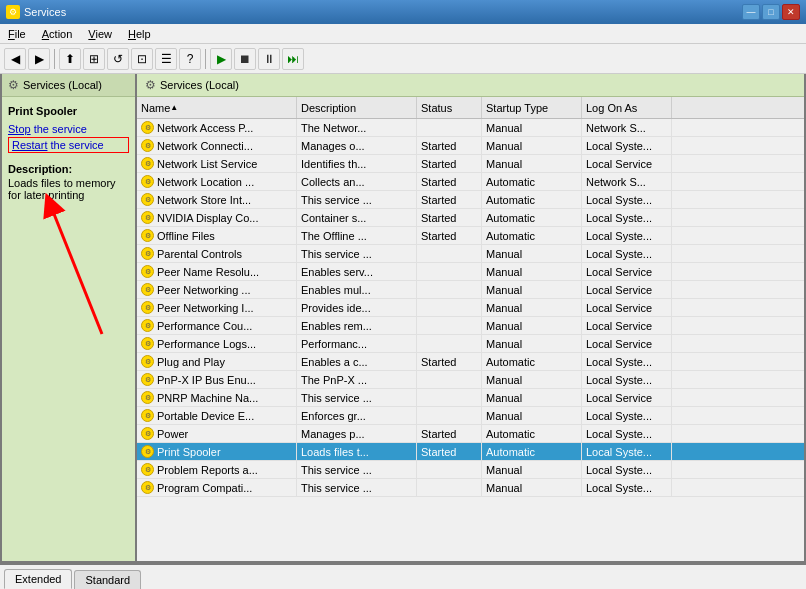 Image resolution: width=806 pixels, height=589 pixels. Describe the element at coordinates (94, 59) in the screenshot. I see `show-hide-button: ⊞` at that location.